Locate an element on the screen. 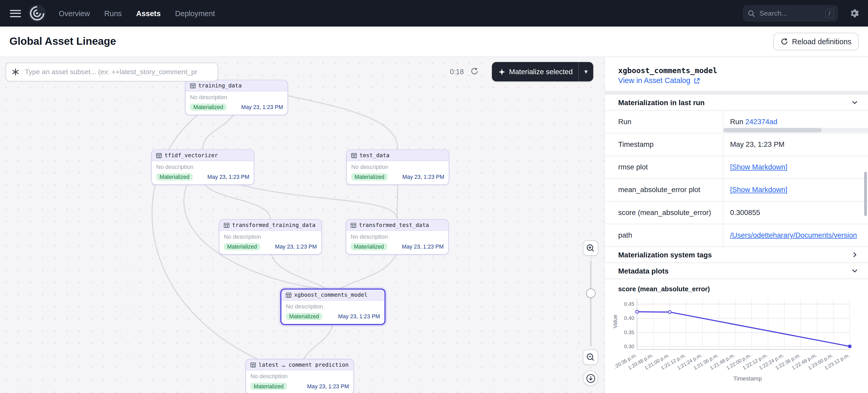  section-materialization-last-run: Materialization in last run is located at coordinates (737, 103).